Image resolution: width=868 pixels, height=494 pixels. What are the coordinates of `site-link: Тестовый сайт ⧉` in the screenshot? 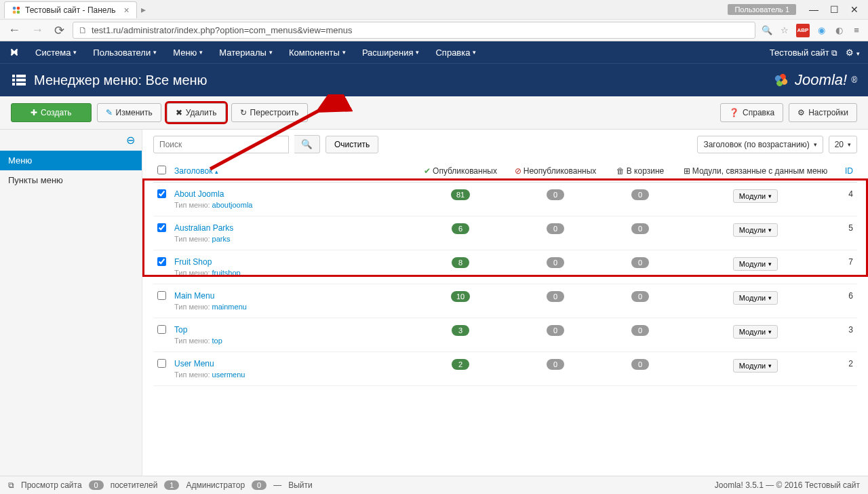 It's located at (804, 53).